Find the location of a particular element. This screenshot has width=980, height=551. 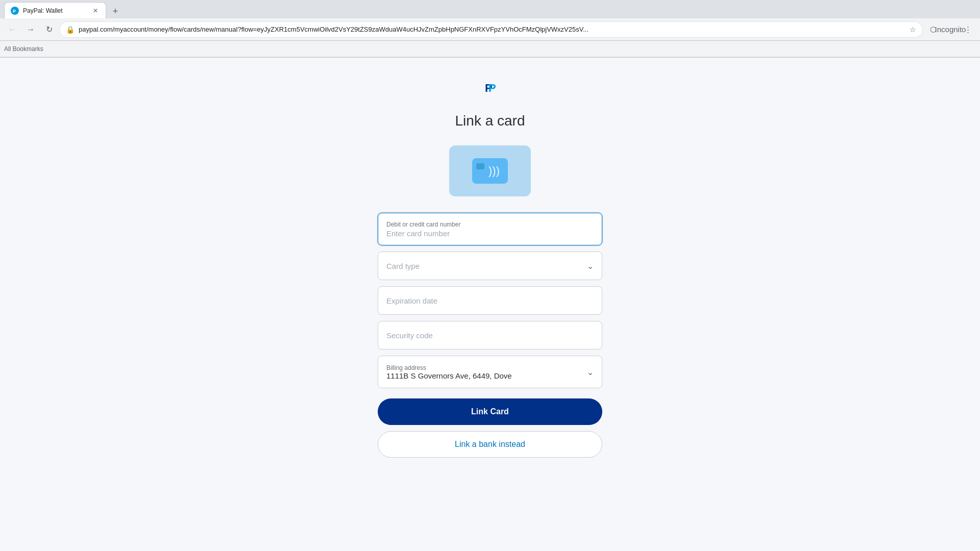

tab-favicon: P is located at coordinates (15, 11).